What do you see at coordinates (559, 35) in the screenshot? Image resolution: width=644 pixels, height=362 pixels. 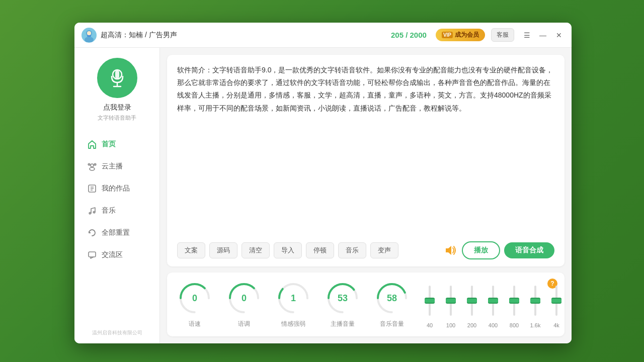 I see `close-button: ✕` at bounding box center [559, 35].